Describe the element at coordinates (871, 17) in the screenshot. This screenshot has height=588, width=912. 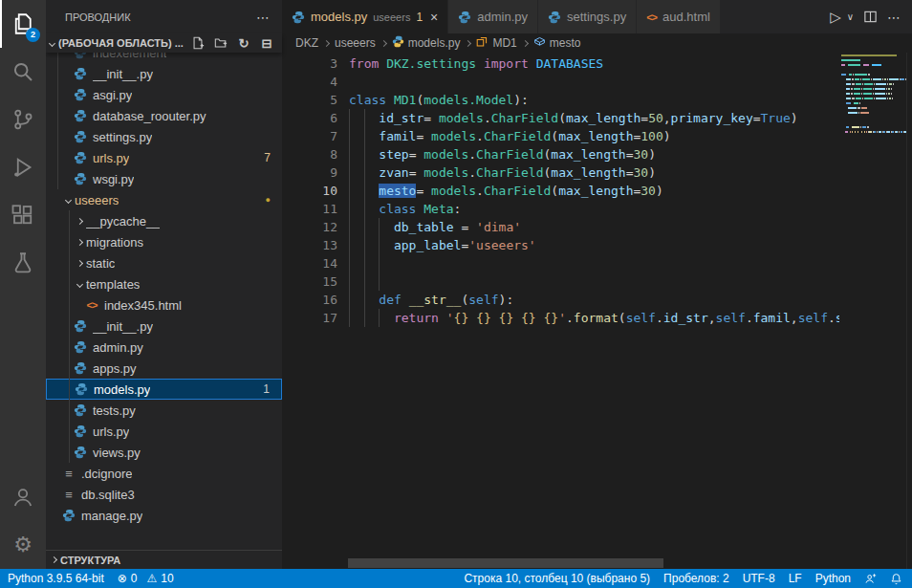
I see `editor-actions: ▷ ∨ ⋯` at that location.